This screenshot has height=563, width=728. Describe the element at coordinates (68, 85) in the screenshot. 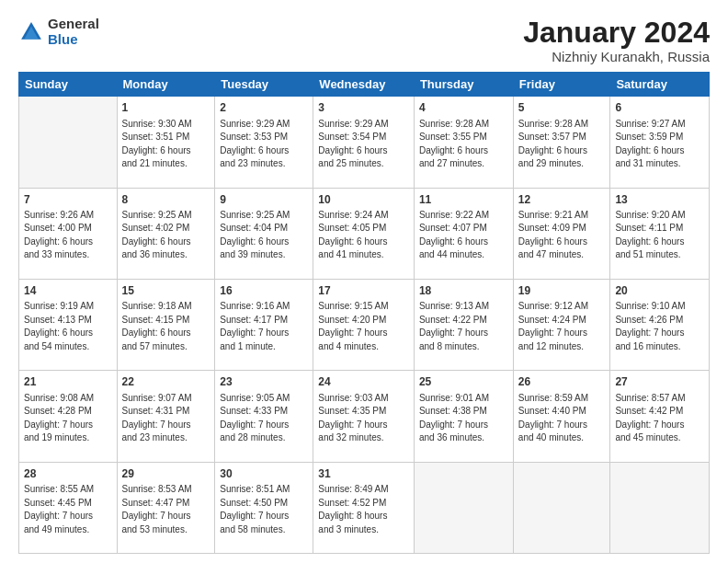

I see `weekday-header-sunday: Sunday` at that location.